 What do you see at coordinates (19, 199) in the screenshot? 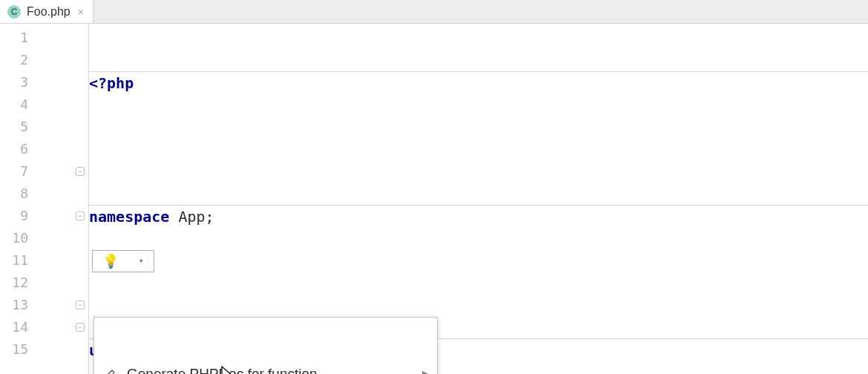
I see `line-number-gutter: 1 2 3 4 5 6 7 8 9 10 11 12 13 14 15` at bounding box center [19, 199].